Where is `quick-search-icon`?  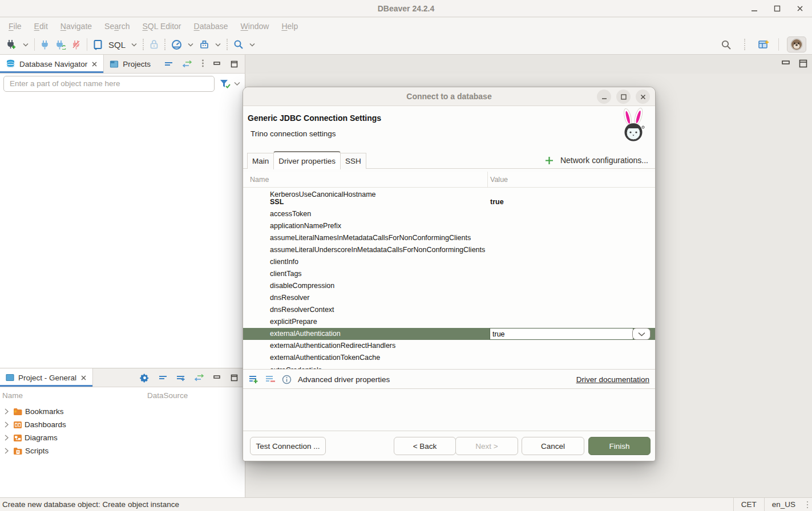
quick-search-icon is located at coordinates (726, 44).